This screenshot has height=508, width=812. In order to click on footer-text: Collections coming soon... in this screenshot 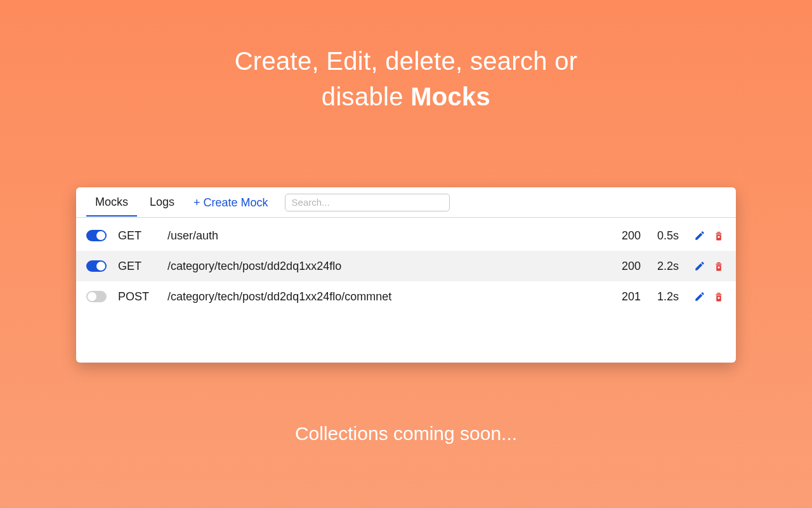, I will do `click(406, 434)`.